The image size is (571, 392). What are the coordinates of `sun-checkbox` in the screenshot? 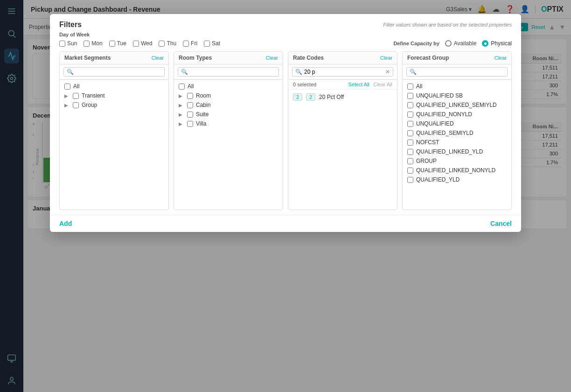 It's located at (63, 44).